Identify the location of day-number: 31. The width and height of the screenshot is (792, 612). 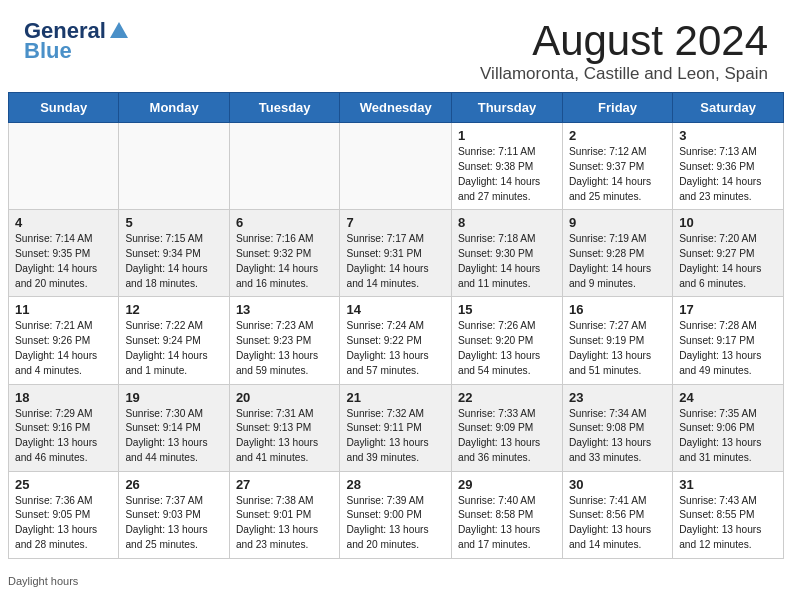
(728, 484).